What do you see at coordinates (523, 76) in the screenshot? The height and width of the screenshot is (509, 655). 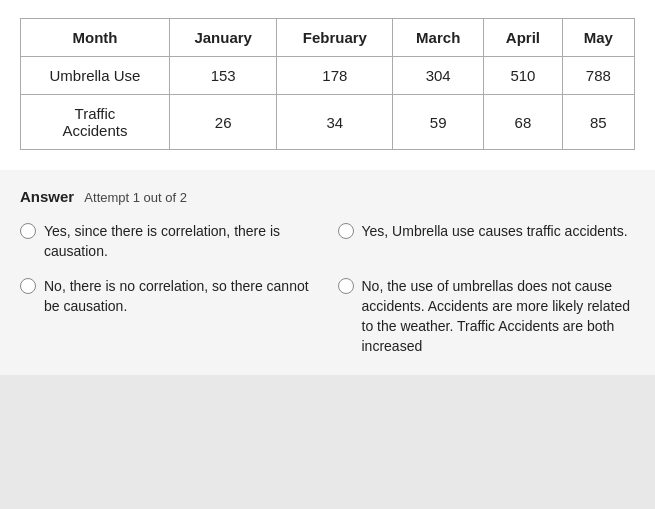 I see `umbrella-apr: 510` at bounding box center [523, 76].